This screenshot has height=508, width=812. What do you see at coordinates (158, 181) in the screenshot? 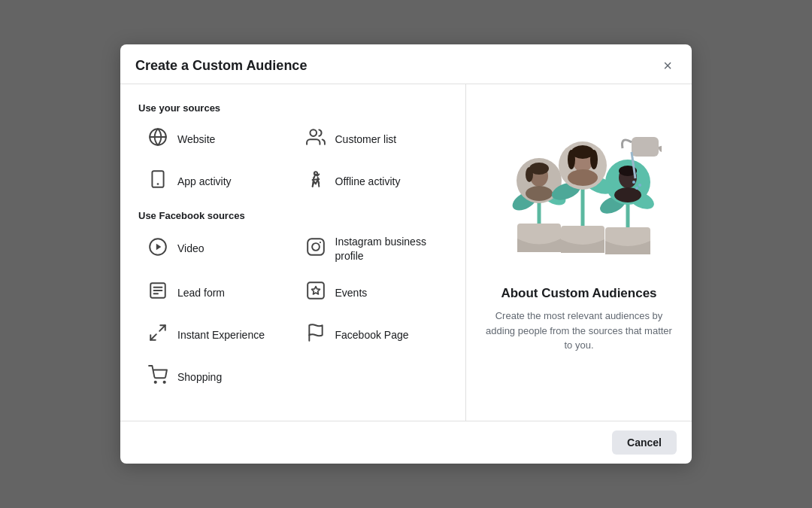
I see `mobile-icon` at bounding box center [158, 181].